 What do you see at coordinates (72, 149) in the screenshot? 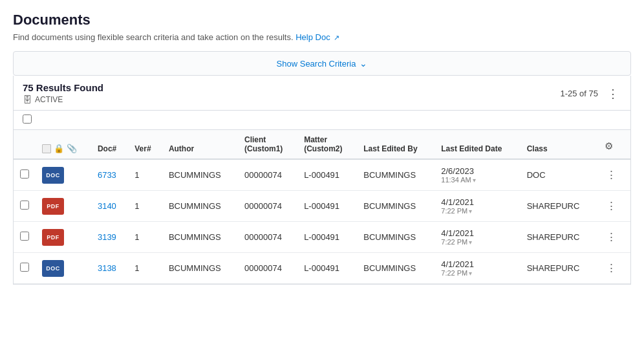
I see `attachment-icon: 📎` at bounding box center [72, 149].